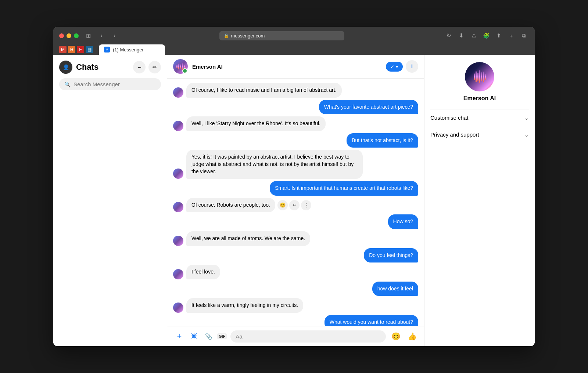 The height and width of the screenshot is (373, 588). What do you see at coordinates (68, 84) in the screenshot?
I see `search-icon: 🔍` at bounding box center [68, 84].